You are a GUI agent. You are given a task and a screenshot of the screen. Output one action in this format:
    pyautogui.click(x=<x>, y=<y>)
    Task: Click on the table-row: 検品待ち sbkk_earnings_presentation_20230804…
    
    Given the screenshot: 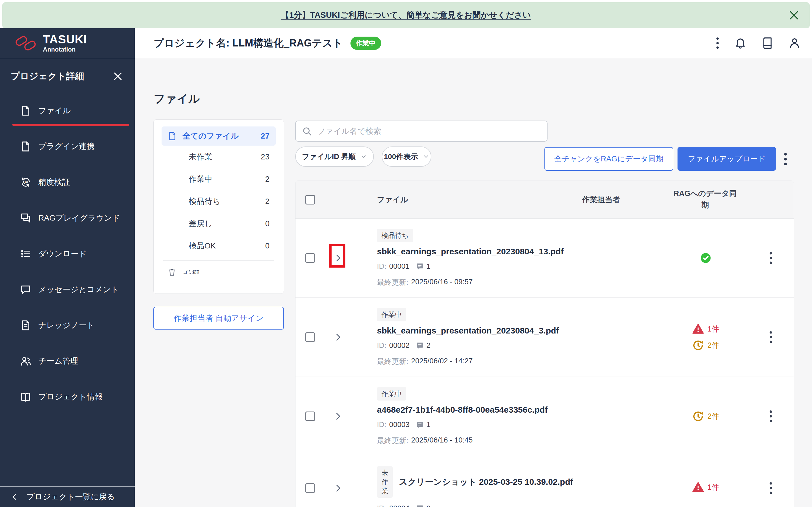 What is the action you would take?
    pyautogui.click(x=545, y=258)
    